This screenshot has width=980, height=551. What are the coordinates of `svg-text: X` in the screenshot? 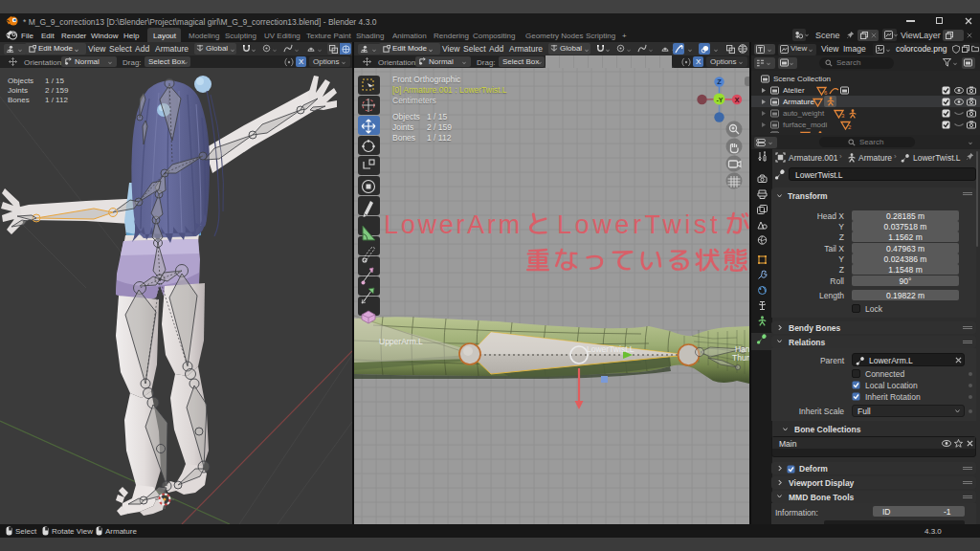 It's located at (737, 99).